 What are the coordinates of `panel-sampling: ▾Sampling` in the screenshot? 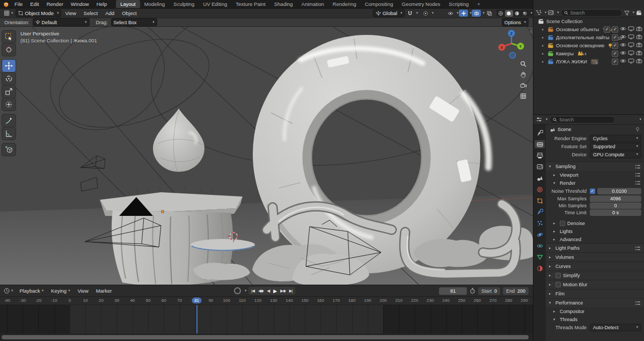 It's located at (595, 166).